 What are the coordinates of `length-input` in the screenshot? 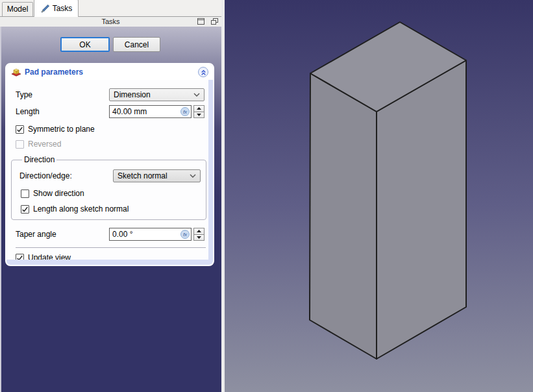 It's located at (151, 112).